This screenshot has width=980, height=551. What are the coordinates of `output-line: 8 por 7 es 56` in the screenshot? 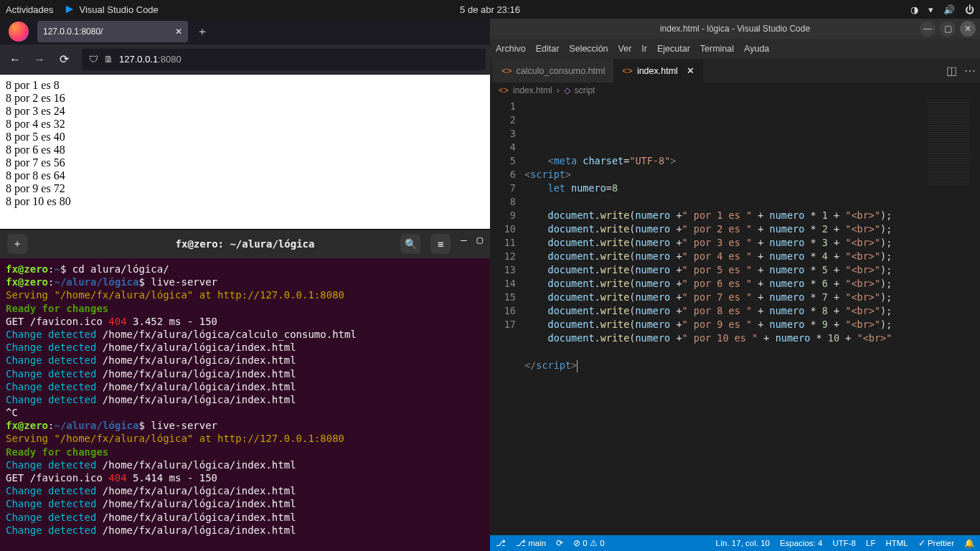 It's located at (245, 163).